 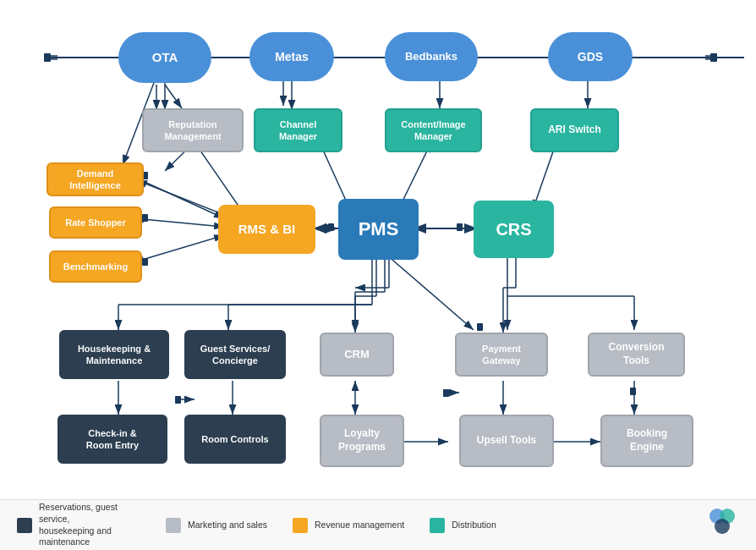 I want to click on checkin-label: Check-in &Room Entry, so click(x=112, y=440).